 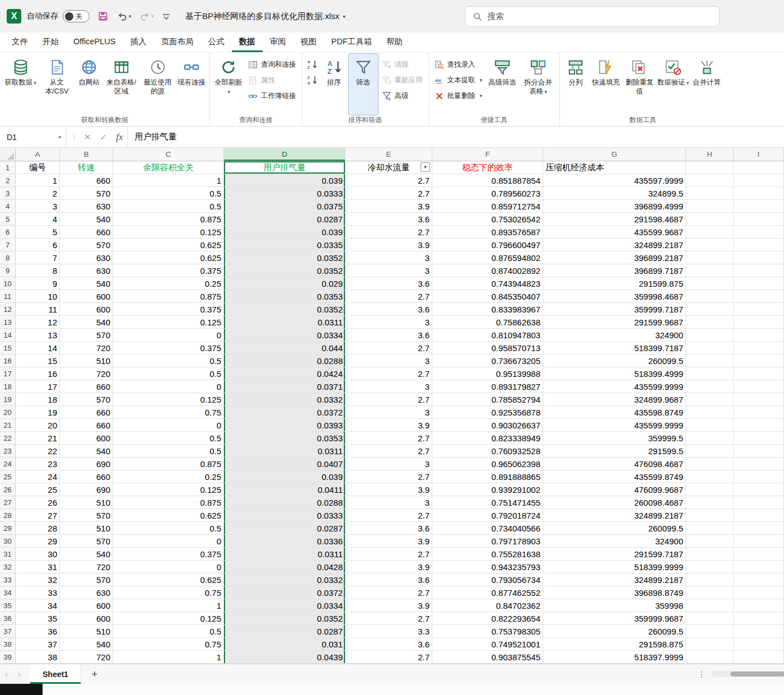 What do you see at coordinates (284, 606) in the screenshot?
I see `cell-D35: 0.0334` at bounding box center [284, 606].